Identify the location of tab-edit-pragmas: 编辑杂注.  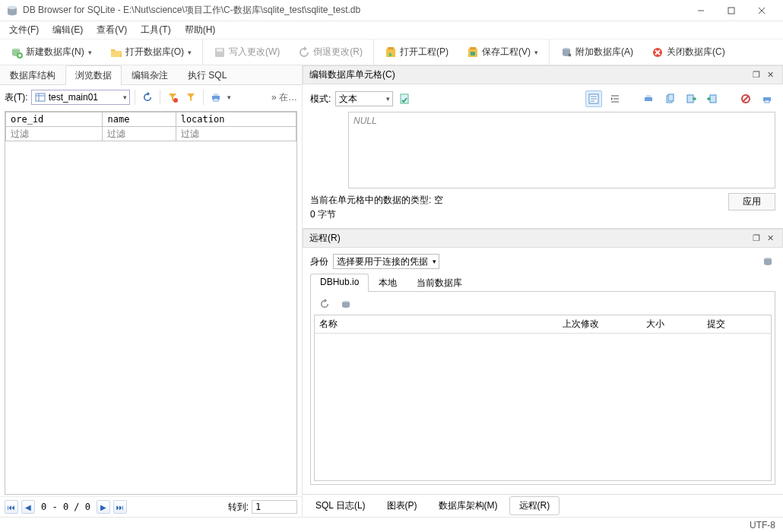
(150, 75).